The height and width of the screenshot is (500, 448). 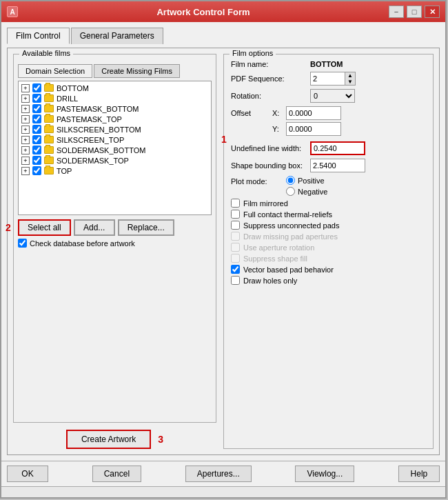 I want to click on film-name: DRILL, so click(x=68, y=99).